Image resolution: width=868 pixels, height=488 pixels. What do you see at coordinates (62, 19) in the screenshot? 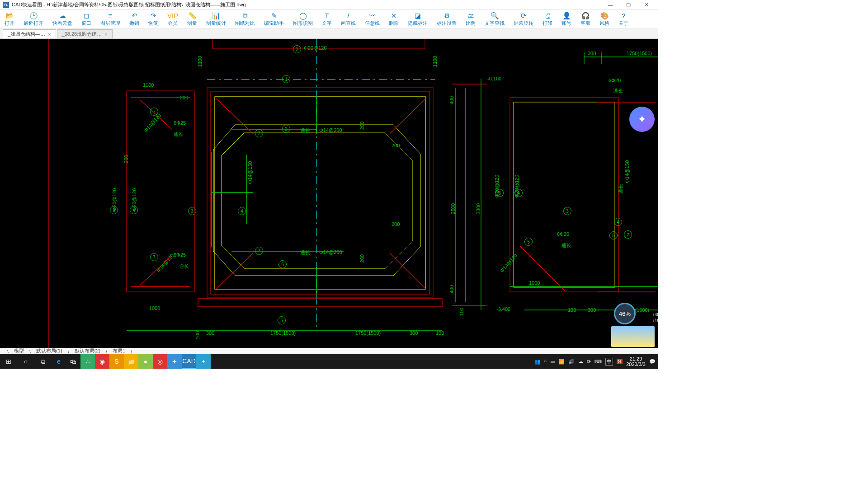
I see `toolbar-快看云盘: ☁快看云盘` at bounding box center [62, 19].